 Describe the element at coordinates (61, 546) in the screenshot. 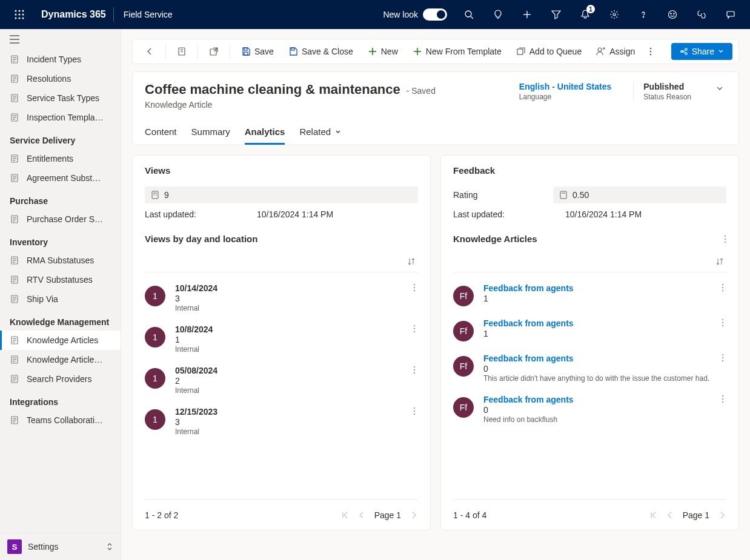

I see `area-switcher: S Settings` at that location.